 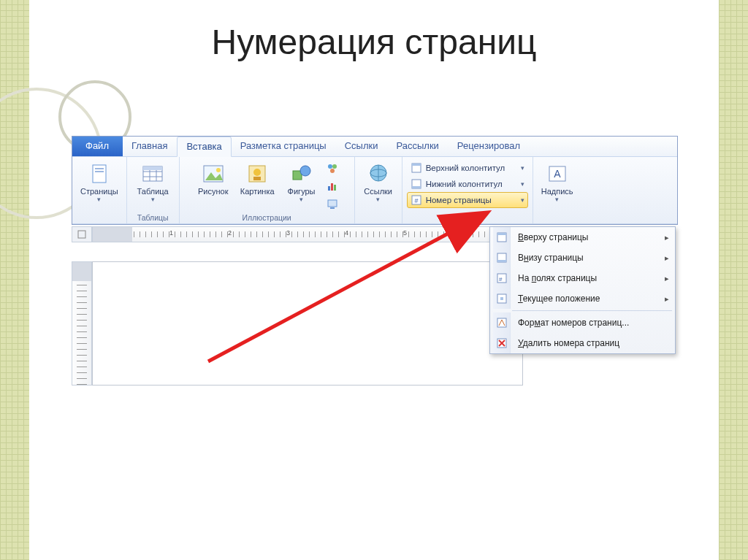 I want to click on group-illustrations: Рисунок Картинка Фигуры ▾, so click(x=267, y=190).